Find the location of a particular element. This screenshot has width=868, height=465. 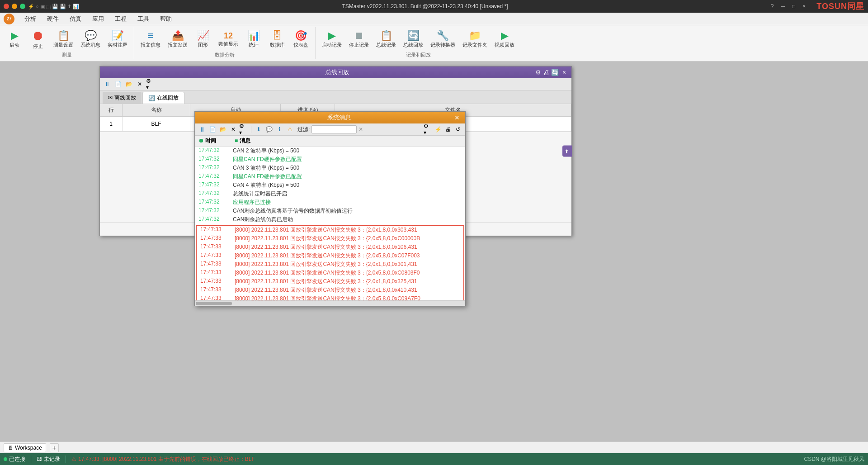

analysis-buttons: ≡ 报文信息 📤 报文发送 📈 图形 12 数值显示 📊 统计 🗄 数据库 is located at coordinates (225, 39).